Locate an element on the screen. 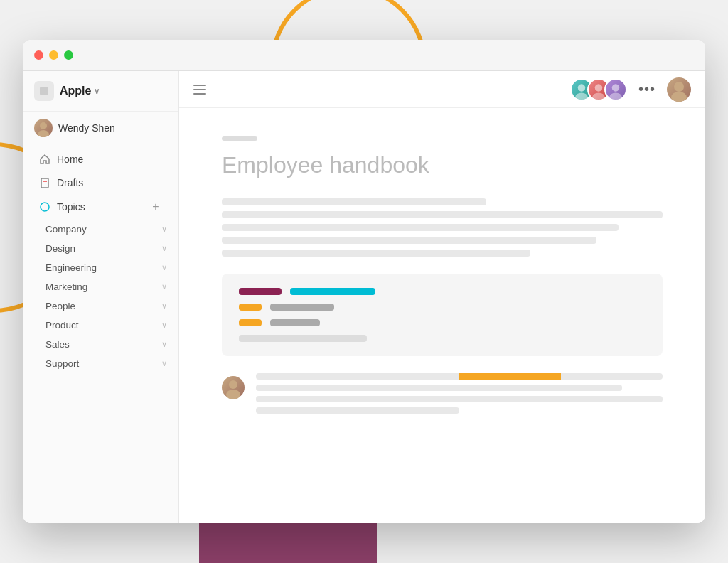  user-name: Wendy Shen is located at coordinates (87, 128).